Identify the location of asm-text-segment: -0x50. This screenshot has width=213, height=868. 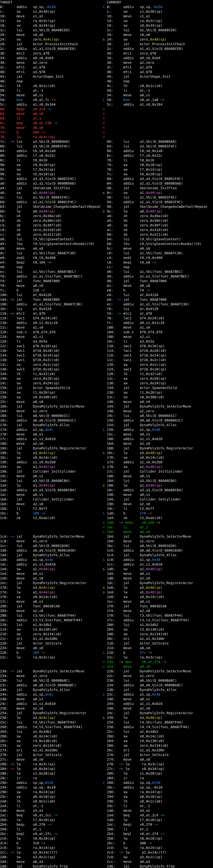
(157, 7).